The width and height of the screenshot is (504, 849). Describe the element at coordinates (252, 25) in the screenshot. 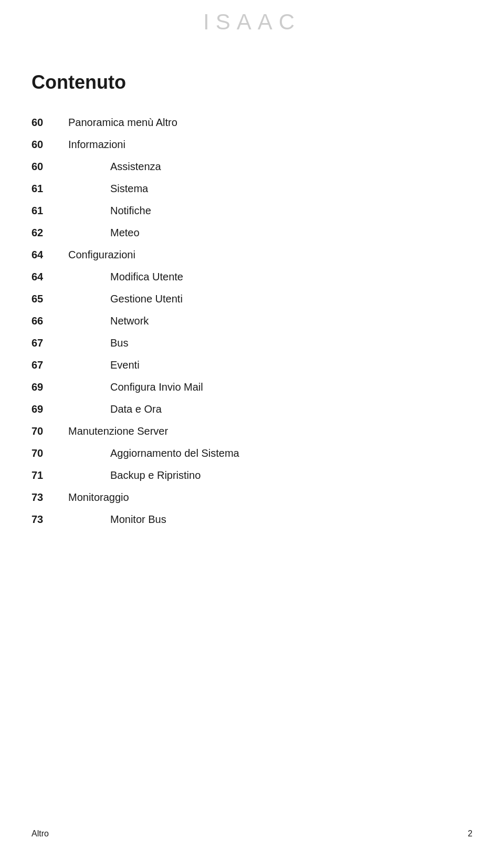

I see `page-header: ISAAC` at that location.